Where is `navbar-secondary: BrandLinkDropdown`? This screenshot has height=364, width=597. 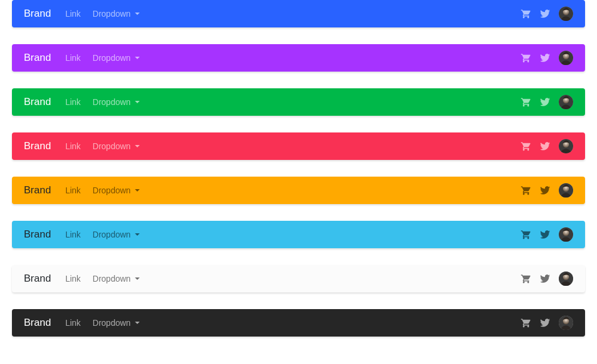
navbar-secondary: BrandLinkDropdown is located at coordinates (298, 58).